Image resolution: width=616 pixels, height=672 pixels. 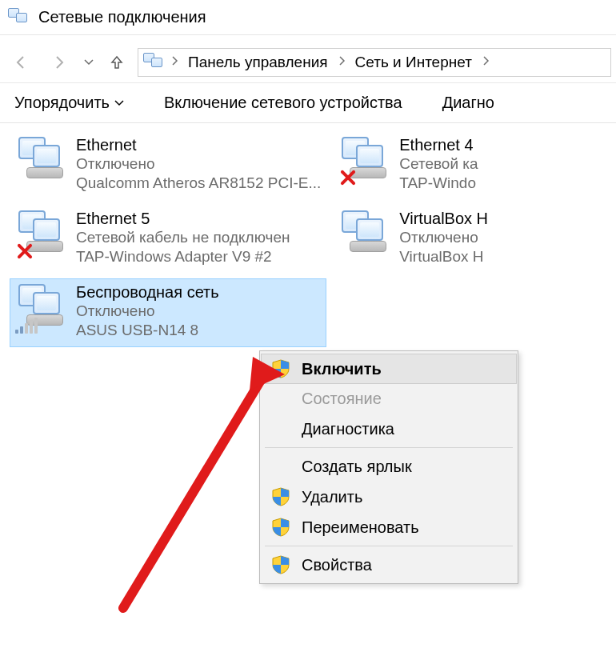 What do you see at coordinates (337, 565) in the screenshot?
I see `menu-item-label: Свойства` at bounding box center [337, 565].